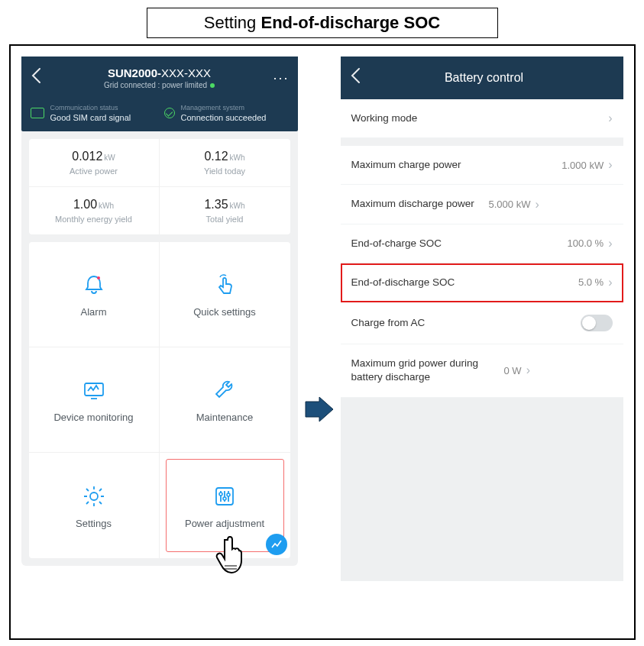 The height and width of the screenshot is (646, 644). I want to click on status-dot-icon, so click(212, 86).